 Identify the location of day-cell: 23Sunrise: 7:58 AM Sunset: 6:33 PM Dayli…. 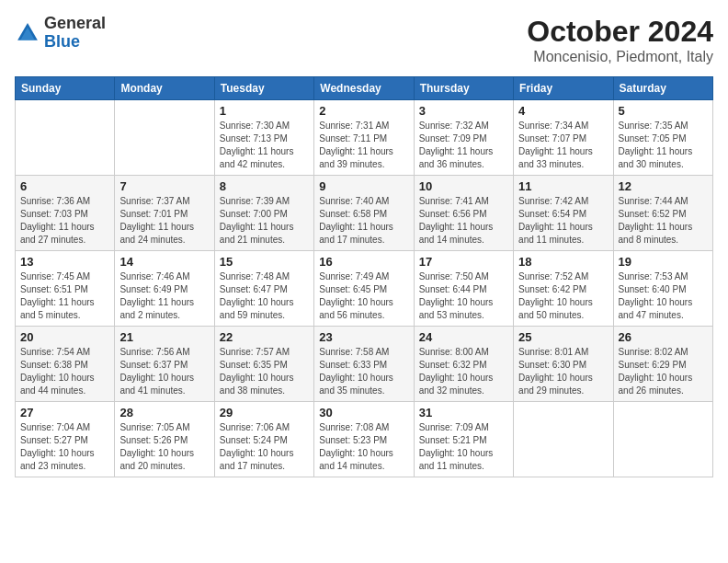
(364, 364).